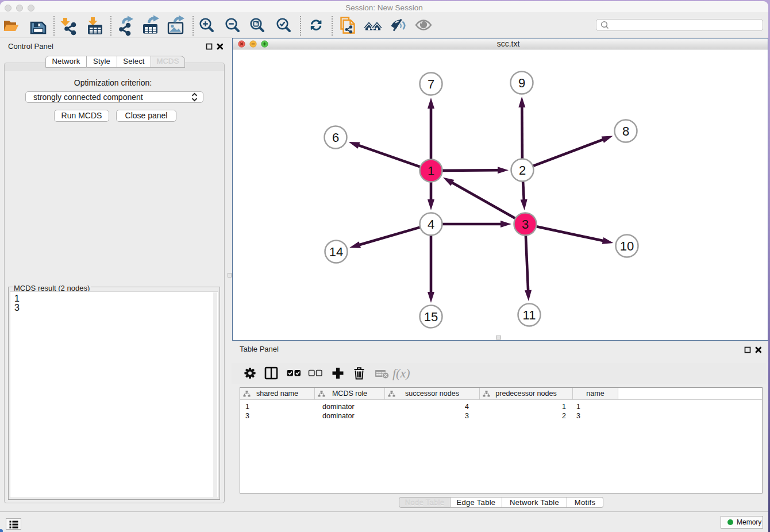 The height and width of the screenshot is (532, 770). Describe the element at coordinates (522, 170) in the screenshot. I see `svg-text: 2` at that location.